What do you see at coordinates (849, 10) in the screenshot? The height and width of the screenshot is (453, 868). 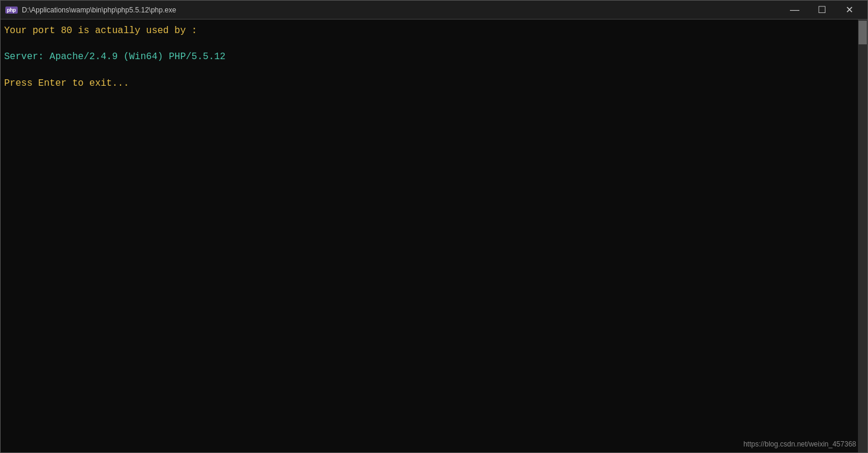 I see `close-button: ✕` at bounding box center [849, 10].